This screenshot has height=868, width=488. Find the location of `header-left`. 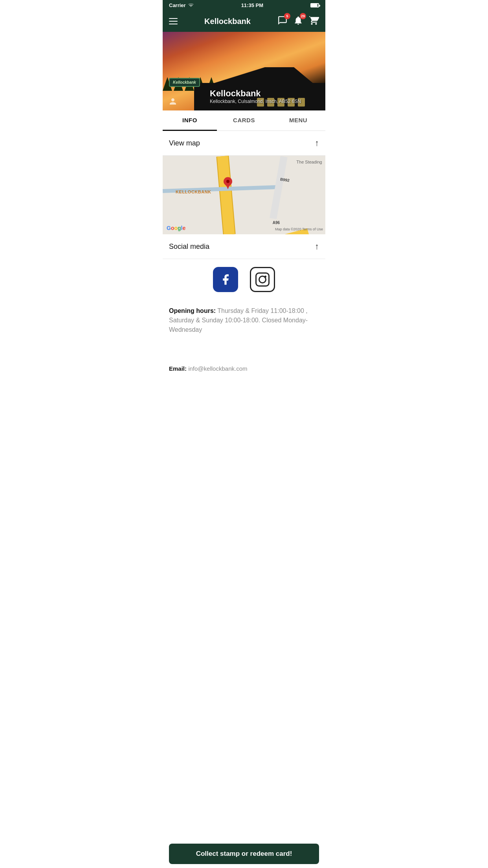

header-left is located at coordinates (173, 21).